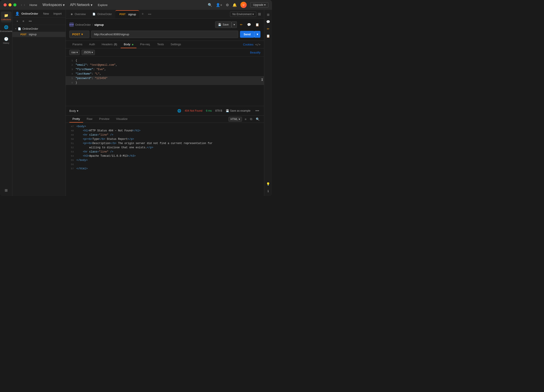  What do you see at coordinates (249, 25) in the screenshot?
I see `comment-icon-button: 💬` at bounding box center [249, 25].